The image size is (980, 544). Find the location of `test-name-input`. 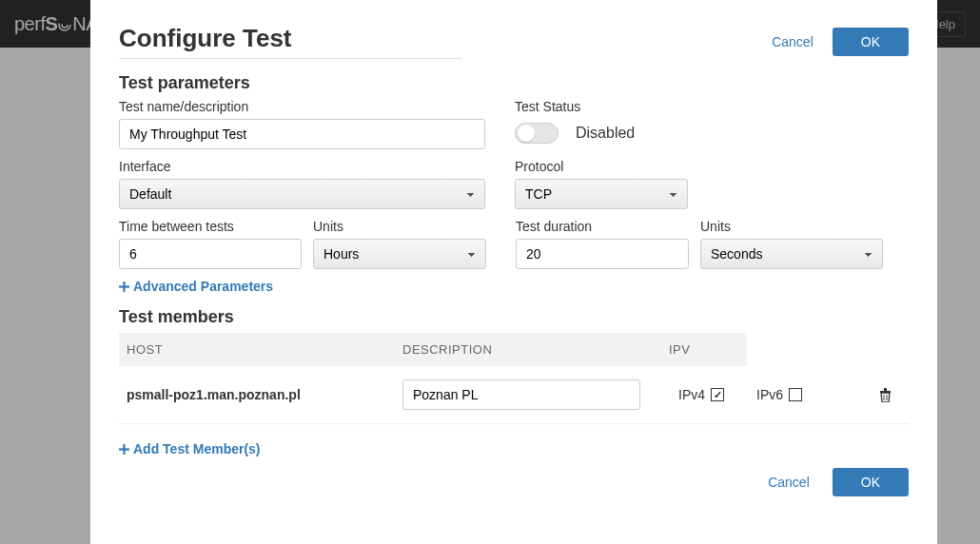

test-name-input is located at coordinates (303, 134).